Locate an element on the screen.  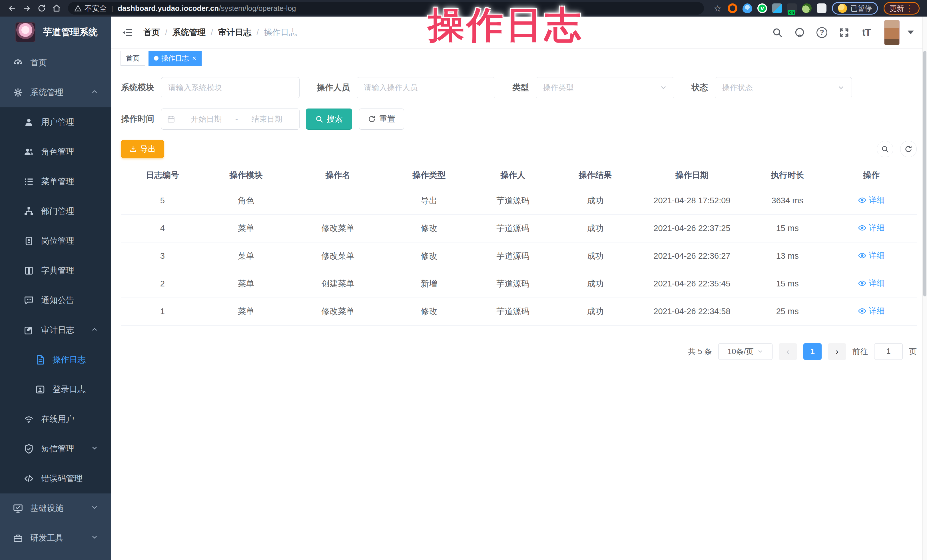
user-avatar is located at coordinates (892, 32).